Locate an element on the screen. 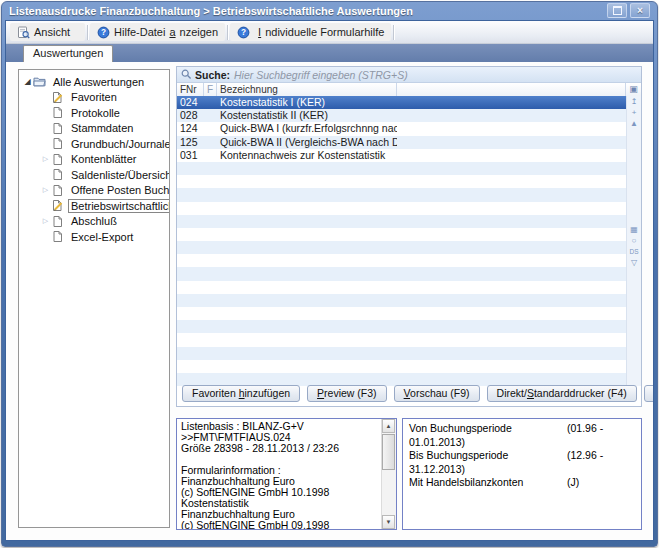  toolbar-button-individuelle-formularhilfe: ?Individuelle Formularhilfe is located at coordinates (310, 32).